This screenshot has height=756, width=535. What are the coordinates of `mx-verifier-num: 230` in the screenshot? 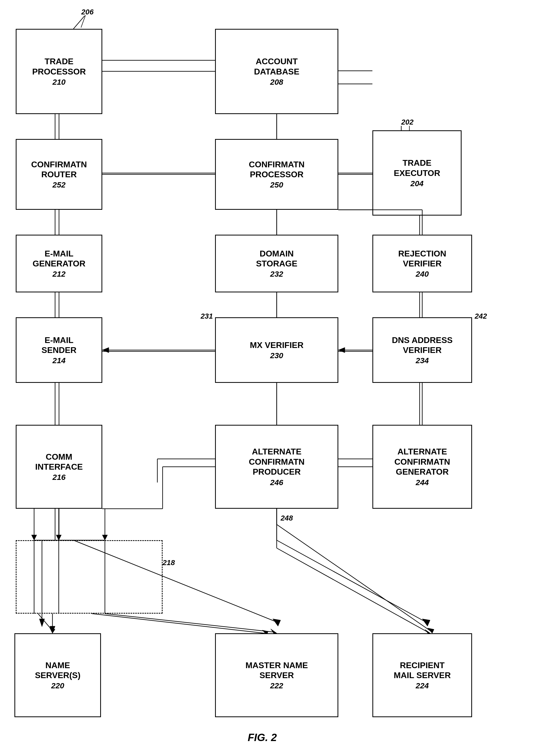 It's located at (277, 356).